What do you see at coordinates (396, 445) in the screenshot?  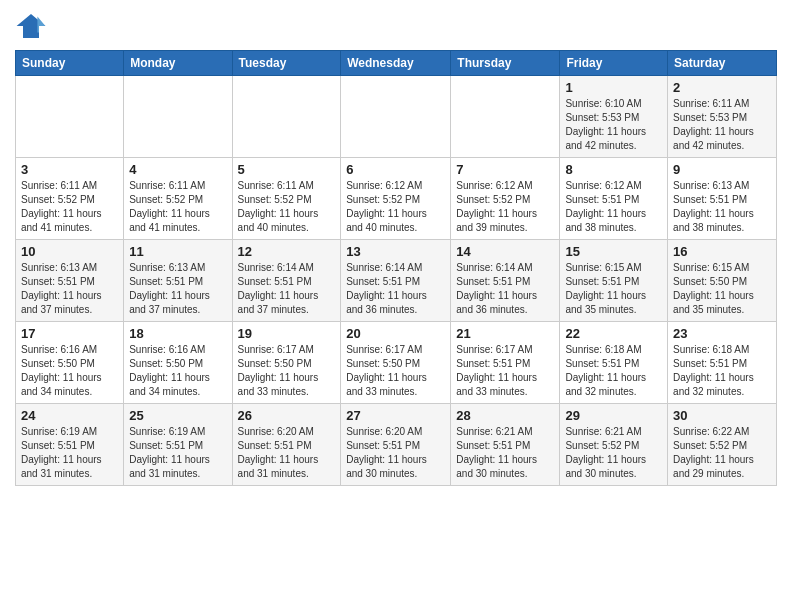 I see `week-row-4: 24Sunrise: 6:19 AMSunset: 5:51 PMDayligh…` at bounding box center [396, 445].